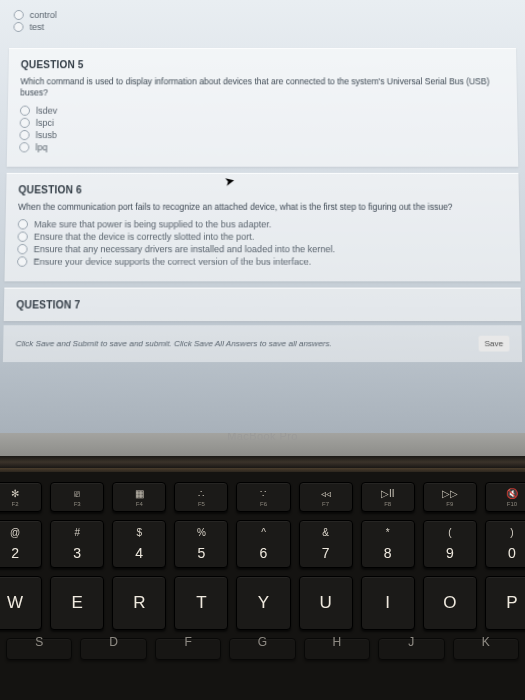 The height and width of the screenshot is (700, 525). I want to click on key-lower: 7, so click(326, 553).